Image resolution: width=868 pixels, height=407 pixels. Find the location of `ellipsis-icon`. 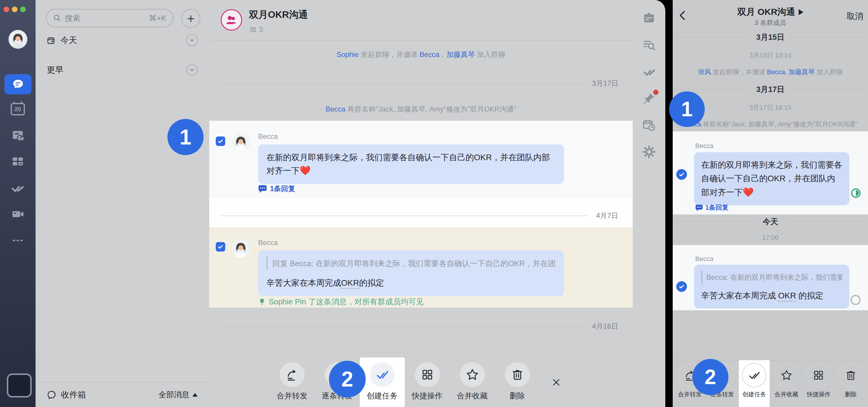

ellipsis-icon is located at coordinates (18, 240).